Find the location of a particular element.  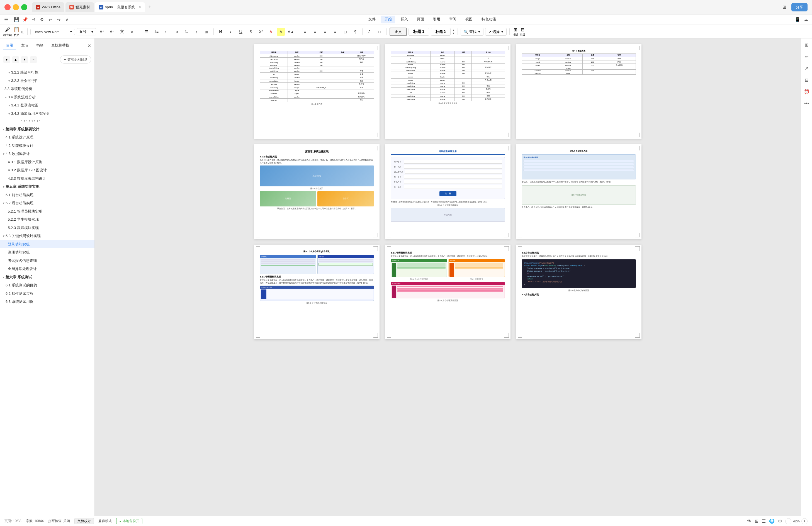

undo-icon: ↩ is located at coordinates (50, 20).